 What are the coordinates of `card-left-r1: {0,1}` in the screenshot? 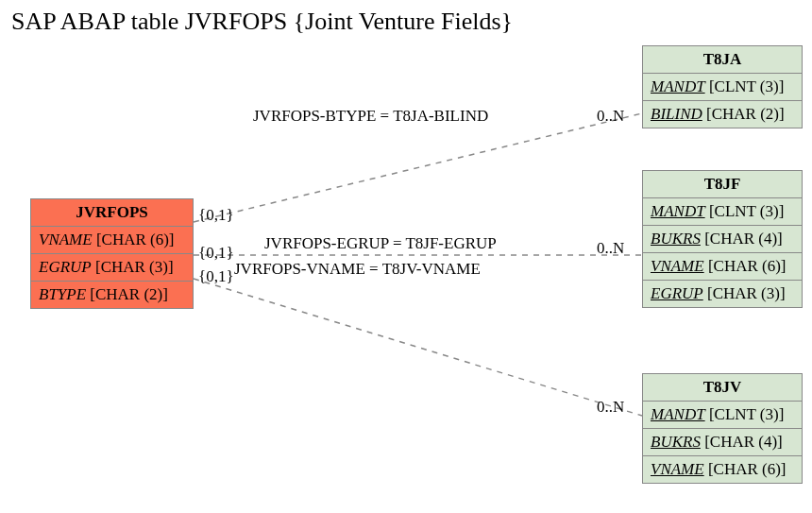 It's located at (216, 215).